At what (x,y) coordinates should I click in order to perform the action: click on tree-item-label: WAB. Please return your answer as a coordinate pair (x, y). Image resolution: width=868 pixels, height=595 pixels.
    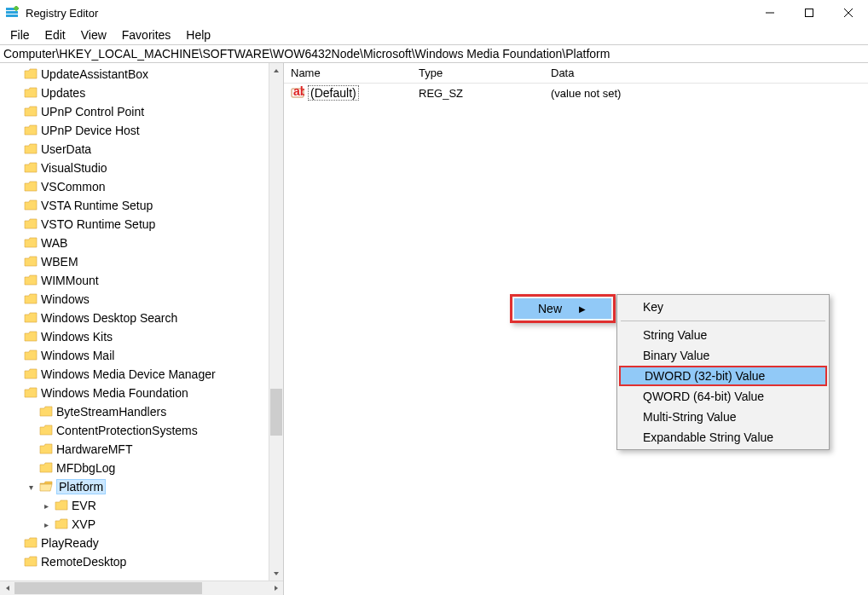
    Looking at the image, I should click on (55, 243).